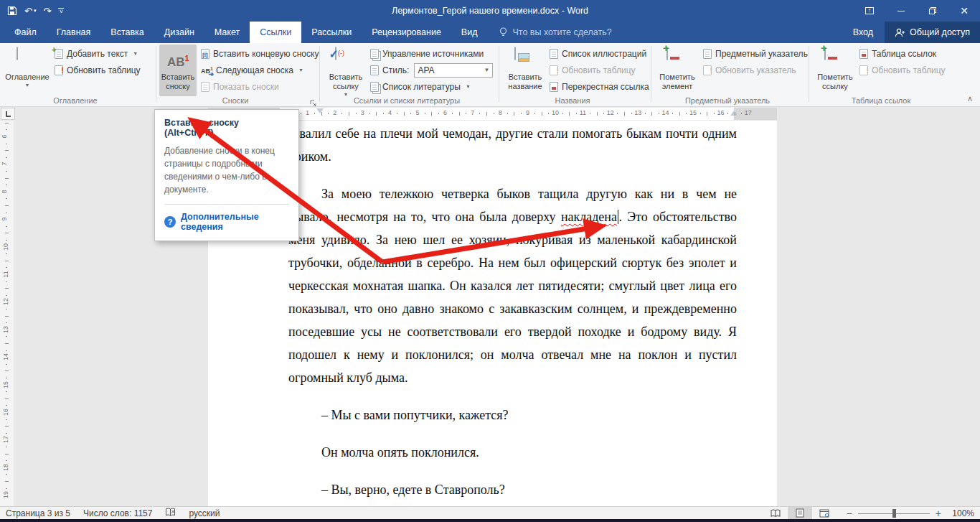 The image size is (980, 522). I want to click on update-toc-button: Обновить таблицу, so click(98, 70).